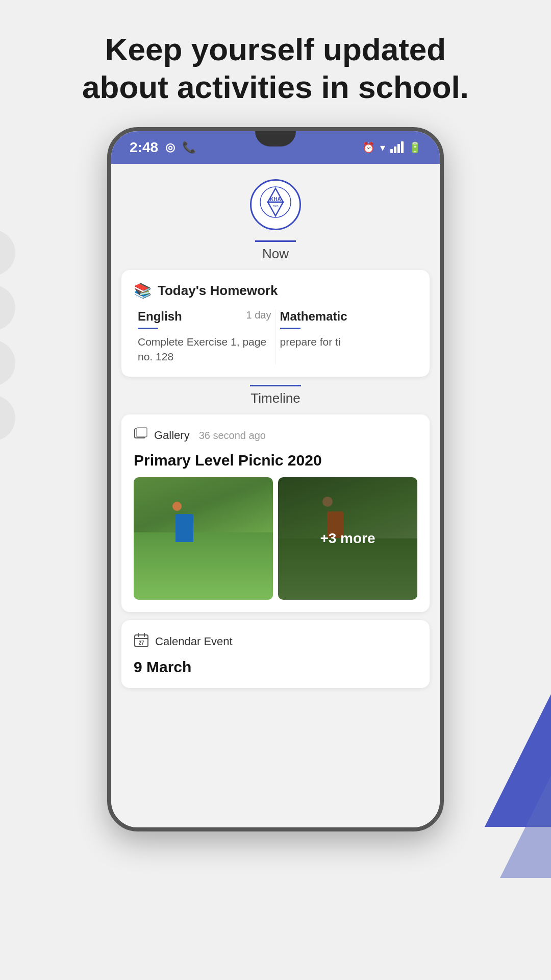  I want to click on homework-card: 📚 Today's Homework English 1 day Complet…, so click(276, 324).